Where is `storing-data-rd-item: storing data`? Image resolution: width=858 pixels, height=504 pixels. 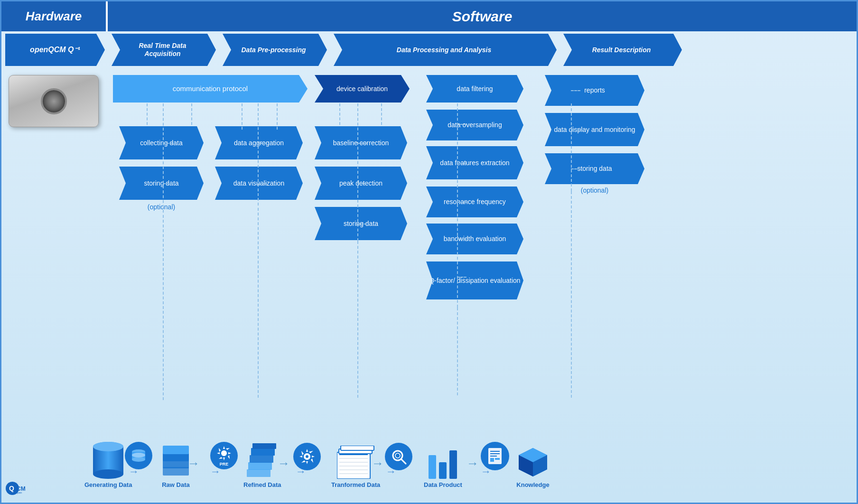 storing-data-rd-item: storing data is located at coordinates (595, 169).